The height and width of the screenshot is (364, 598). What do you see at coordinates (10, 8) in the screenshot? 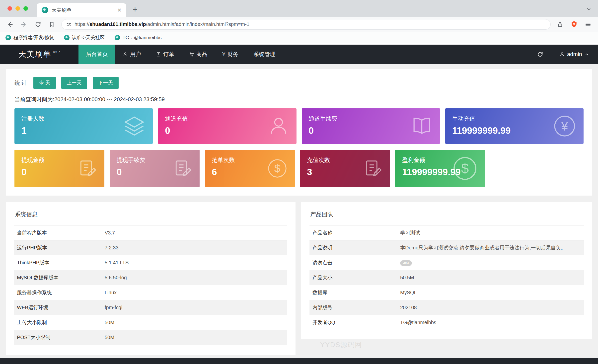
I see `close-window-button` at bounding box center [10, 8].